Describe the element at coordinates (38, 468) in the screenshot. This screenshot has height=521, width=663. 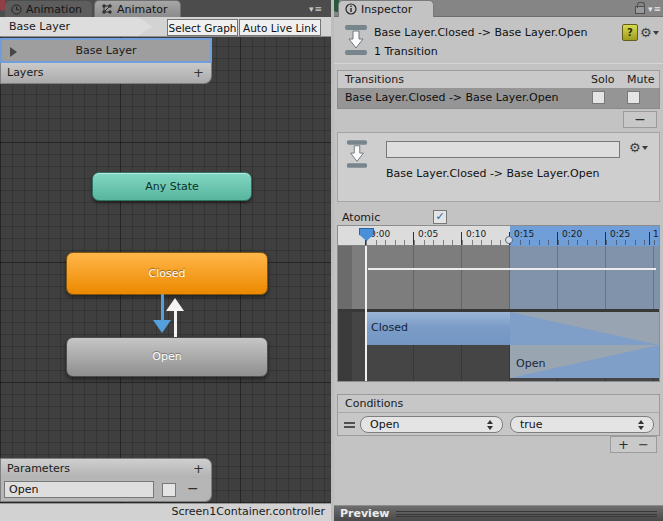
I see `parameters-header-label: Parameters` at that location.